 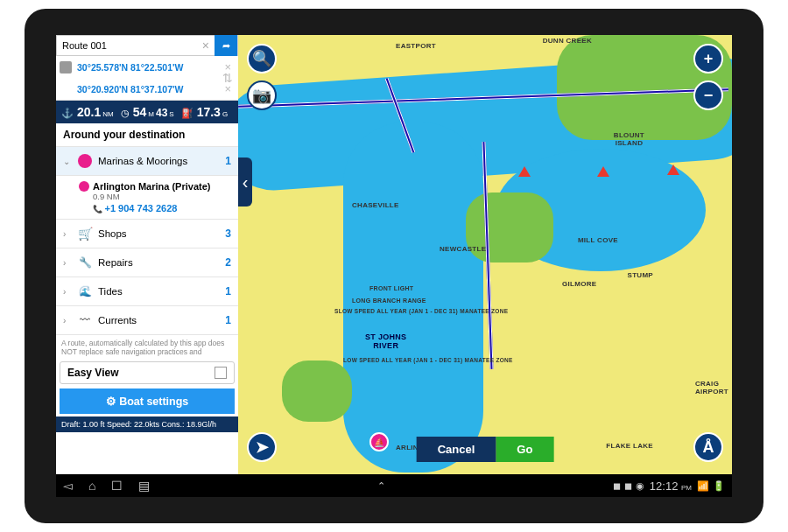 What do you see at coordinates (149, 67) in the screenshot?
I see `waypoint-start-coords: 30°25.578'N 81°22.501'W` at bounding box center [149, 67].